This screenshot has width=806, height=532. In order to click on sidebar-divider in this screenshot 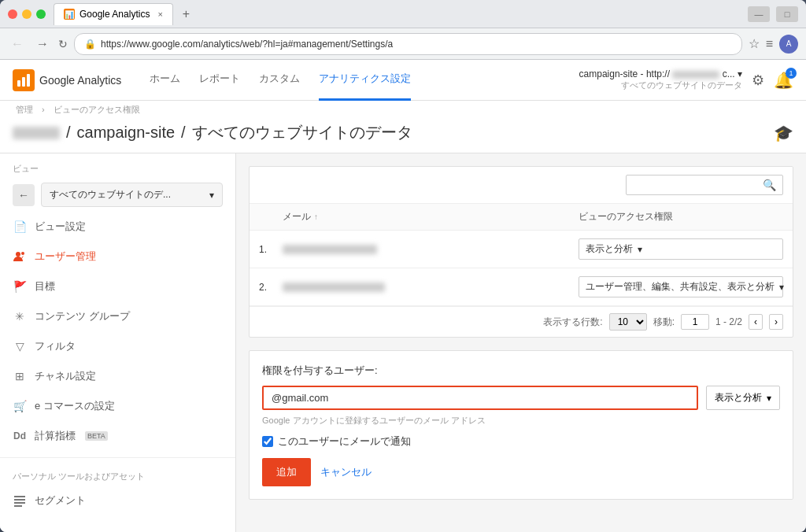, I will do `click(118, 458)`.